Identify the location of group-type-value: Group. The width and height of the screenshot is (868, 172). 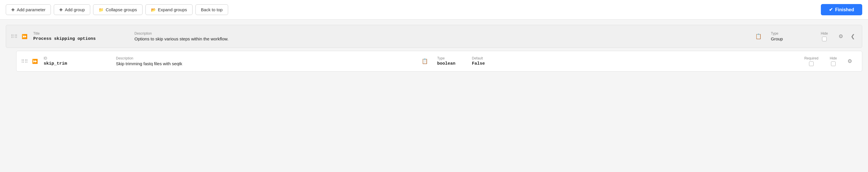
(791, 39).